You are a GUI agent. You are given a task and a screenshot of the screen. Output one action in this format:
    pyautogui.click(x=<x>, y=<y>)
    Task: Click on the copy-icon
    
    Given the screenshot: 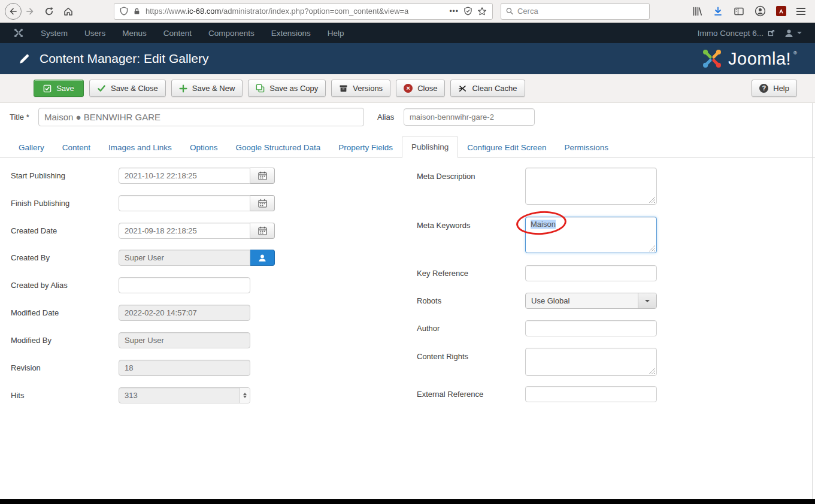 What is the action you would take?
    pyautogui.click(x=260, y=89)
    